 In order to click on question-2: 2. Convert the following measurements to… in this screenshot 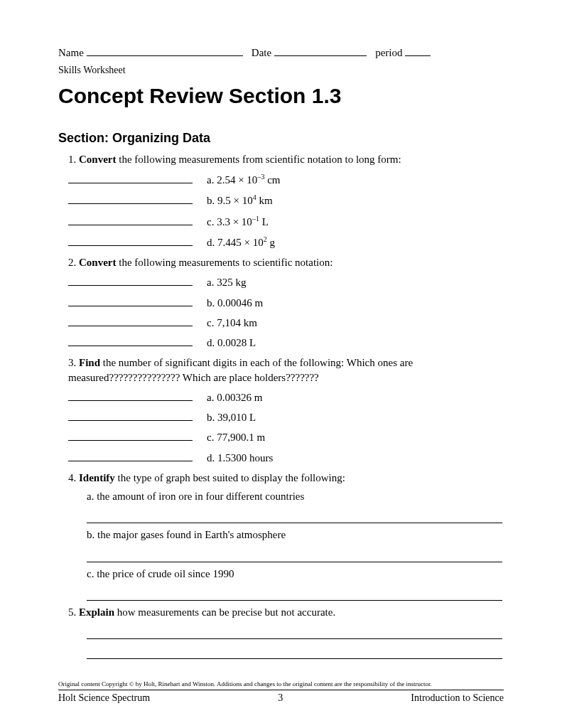, I will do `click(286, 303)`.